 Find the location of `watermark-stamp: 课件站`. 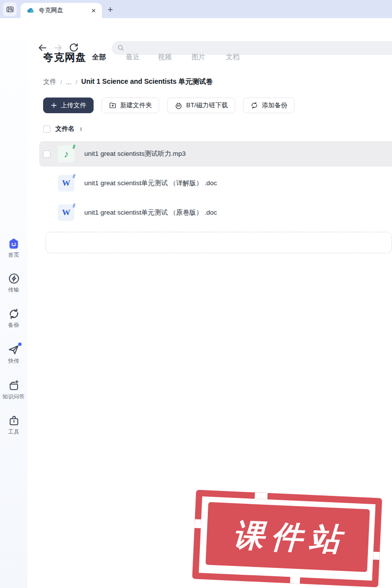

watermark-stamp: 课件站 is located at coordinates (287, 538).